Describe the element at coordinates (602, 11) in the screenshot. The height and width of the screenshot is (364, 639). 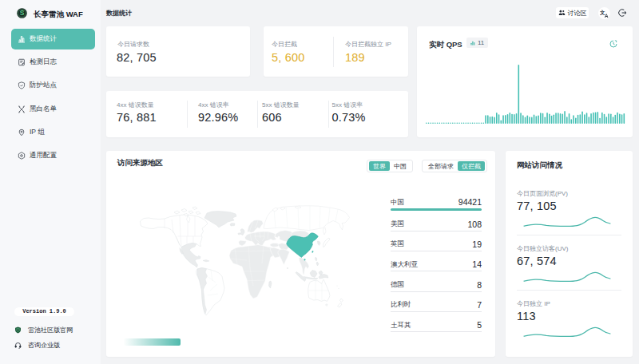
I see `svg-text: 文` at that location.